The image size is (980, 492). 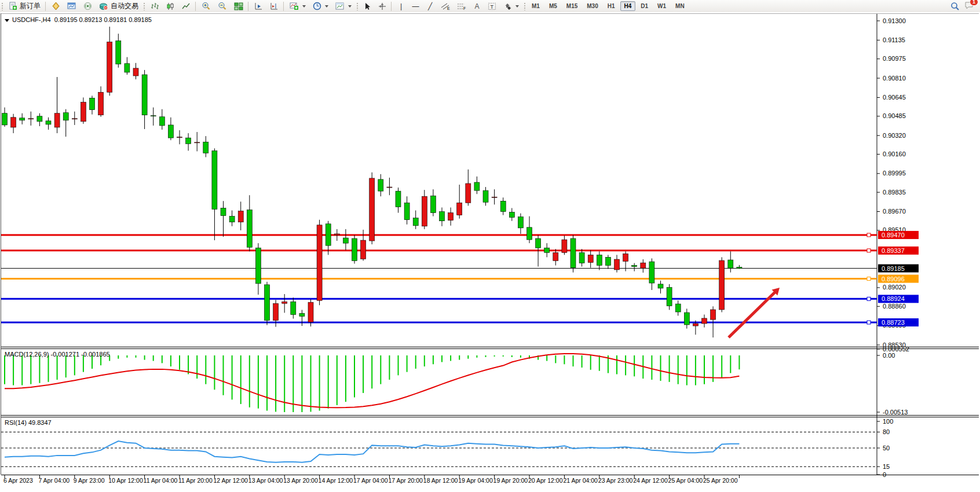 What do you see at coordinates (661, 6) in the screenshot?
I see `tf-button-w1: W1` at bounding box center [661, 6].